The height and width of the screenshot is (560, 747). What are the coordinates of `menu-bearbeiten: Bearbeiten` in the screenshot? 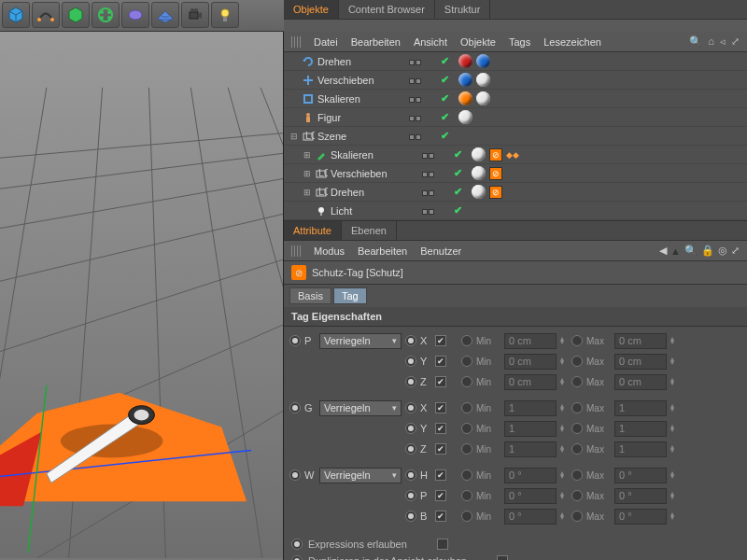 It's located at (375, 42).